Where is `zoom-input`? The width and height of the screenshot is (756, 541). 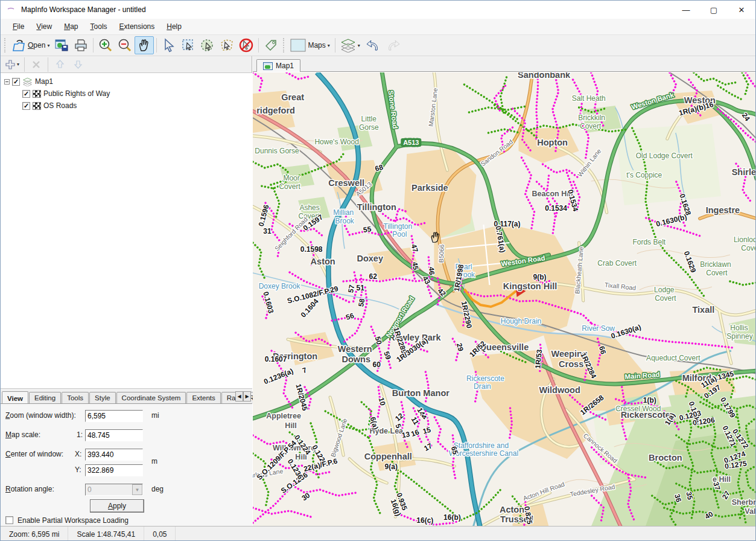 zoom-input is located at coordinates (114, 416).